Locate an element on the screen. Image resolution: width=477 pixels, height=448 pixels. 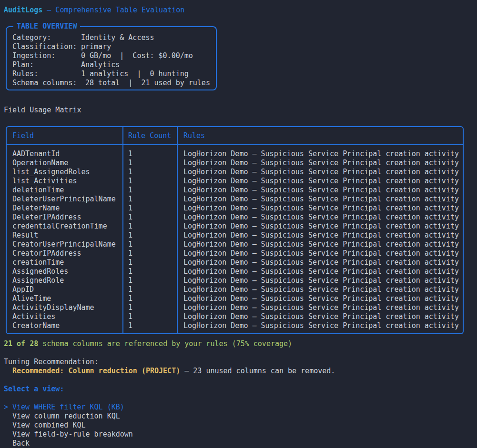
menu-item-label: View field-by-rule breakdown is located at coordinates (72, 434).